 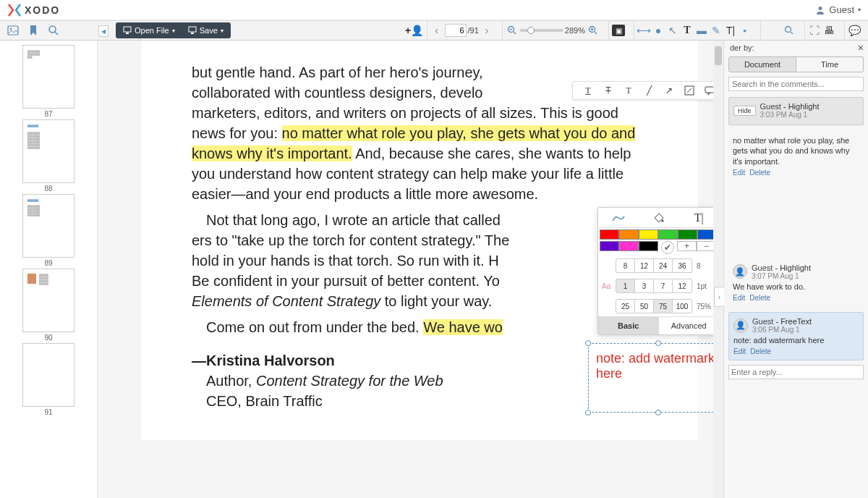 What do you see at coordinates (644, 30) in the screenshot?
I see `pan-tool-icon: ⟷` at bounding box center [644, 30].